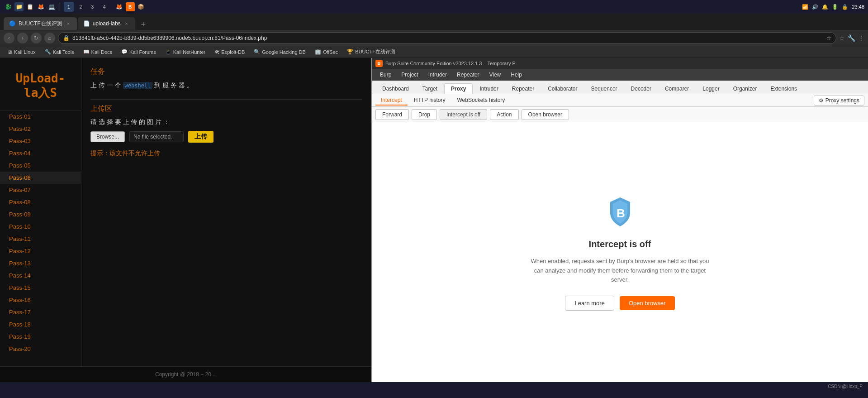  What do you see at coordinates (201, 137) in the screenshot?
I see `upload-button: 上传` at bounding box center [201, 137].